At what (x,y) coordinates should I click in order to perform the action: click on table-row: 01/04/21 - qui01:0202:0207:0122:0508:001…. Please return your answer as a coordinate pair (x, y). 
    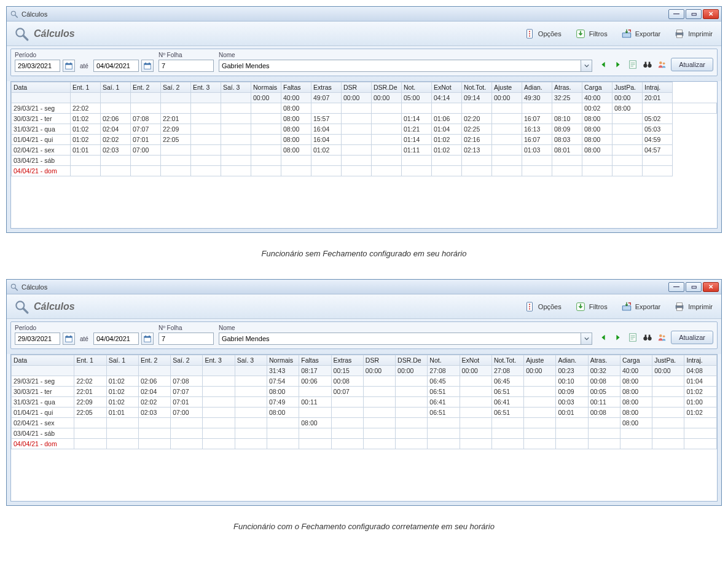
    Looking at the image, I should click on (364, 140).